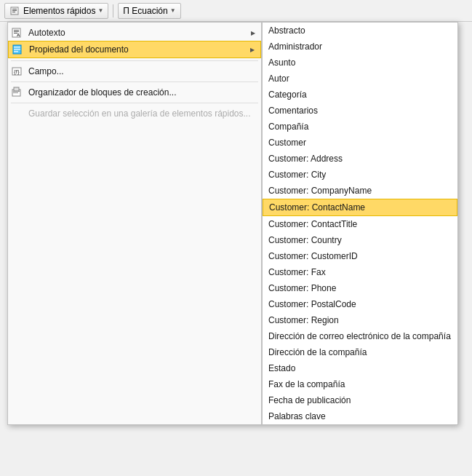  Describe the element at coordinates (47, 71) in the screenshot. I see `campo-label: Campo...` at that location.